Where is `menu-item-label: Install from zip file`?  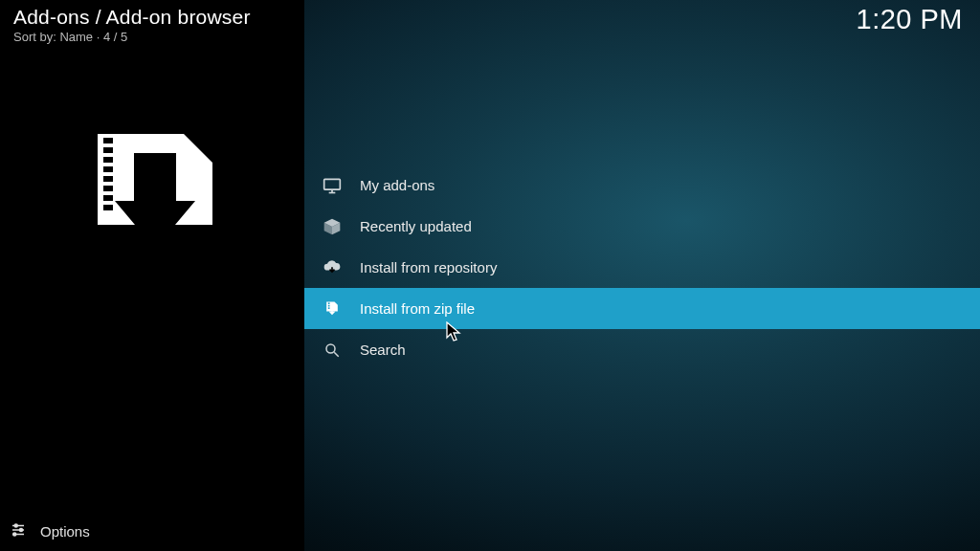 menu-item-label: Install from zip file is located at coordinates (417, 308).